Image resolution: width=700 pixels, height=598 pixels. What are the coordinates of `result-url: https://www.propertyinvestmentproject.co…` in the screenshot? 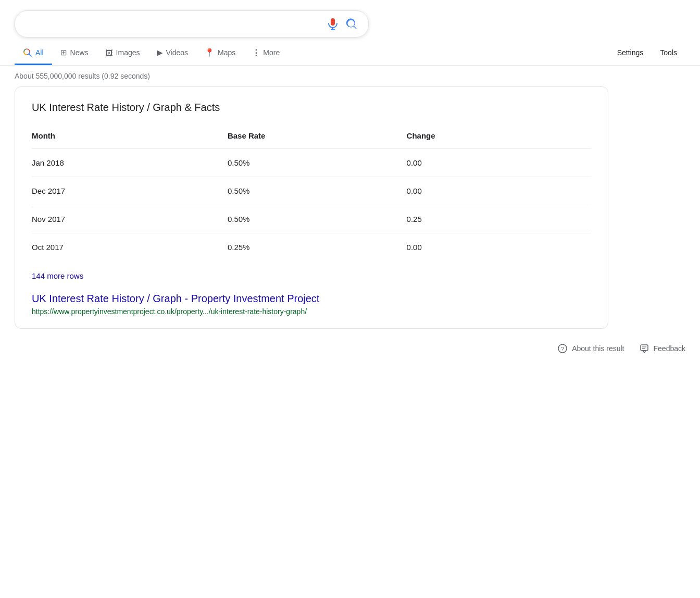 It's located at (169, 312).